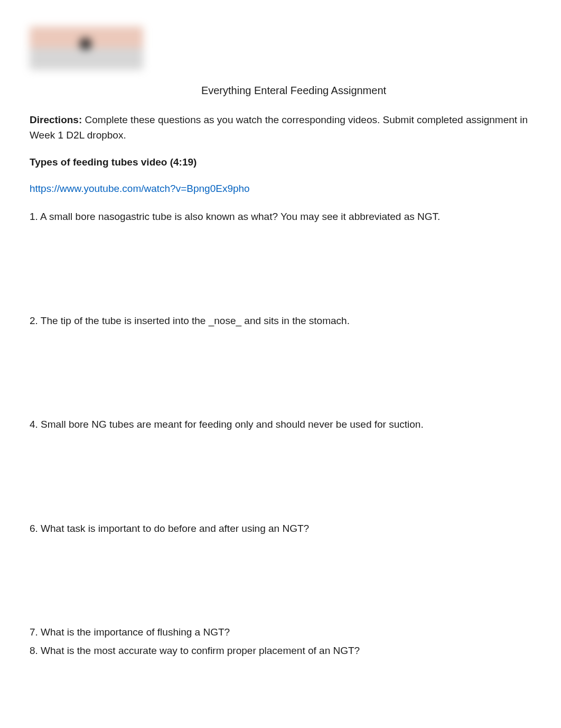 The image size is (561, 728). Describe the element at coordinates (280, 189) in the screenshot. I see `video-link: https://www.youtube.com/watch?v=Bpng0Ex9…` at that location.